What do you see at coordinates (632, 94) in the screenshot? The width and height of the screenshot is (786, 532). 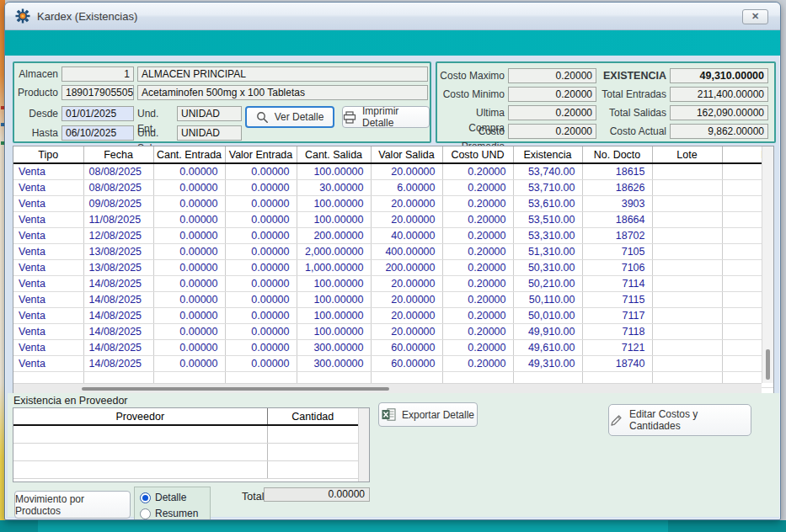 I see `total-entradas-label: Total Entradas` at bounding box center [632, 94].